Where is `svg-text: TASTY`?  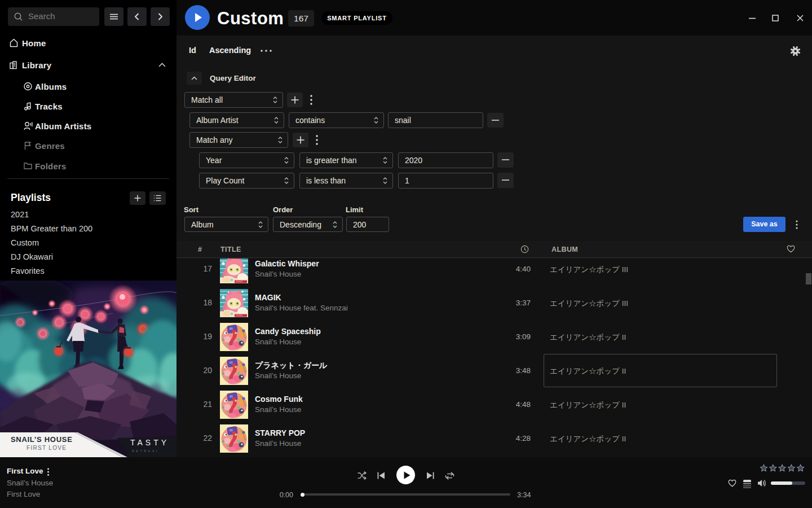
svg-text: TASTY is located at coordinates (150, 443).